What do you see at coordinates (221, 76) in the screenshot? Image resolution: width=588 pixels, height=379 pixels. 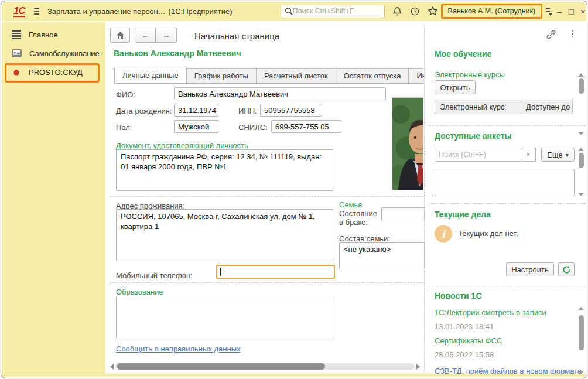 I see `tab-work-schedule: График работы` at bounding box center [221, 76].